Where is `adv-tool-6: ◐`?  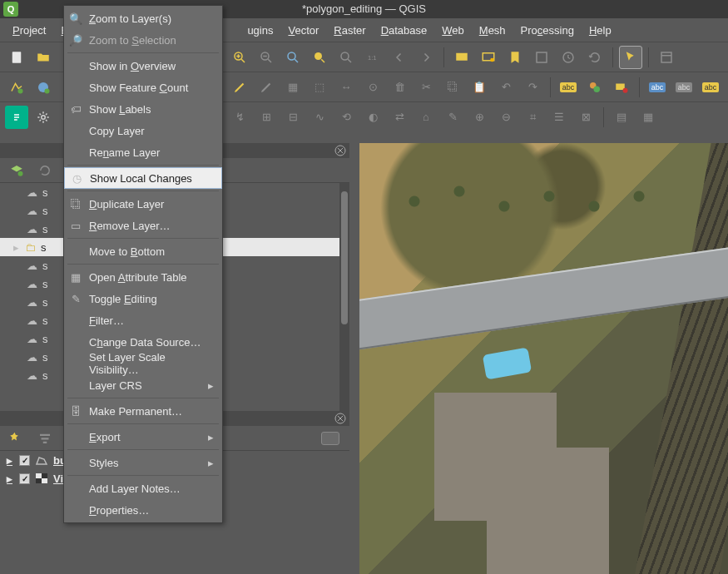
adv-tool-6: ◐ is located at coordinates (373, 117).